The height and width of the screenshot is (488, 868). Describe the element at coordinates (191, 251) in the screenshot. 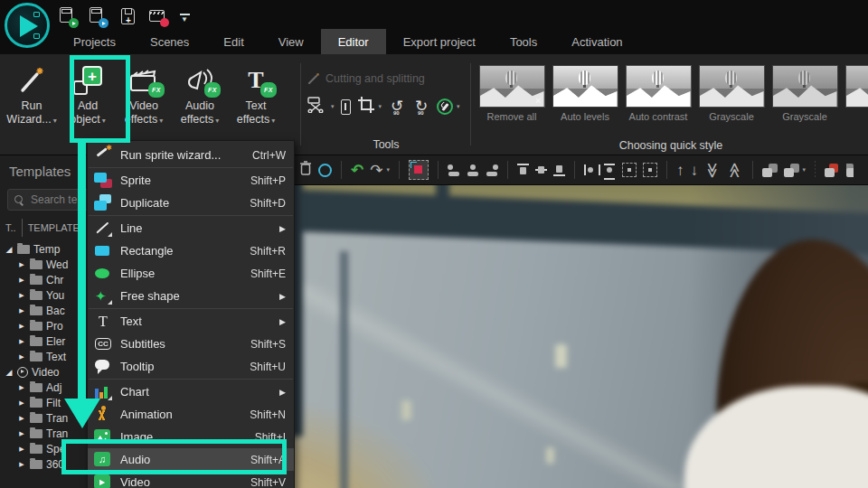

I see `menu-item-rectangle: RectangleShift+R` at that location.